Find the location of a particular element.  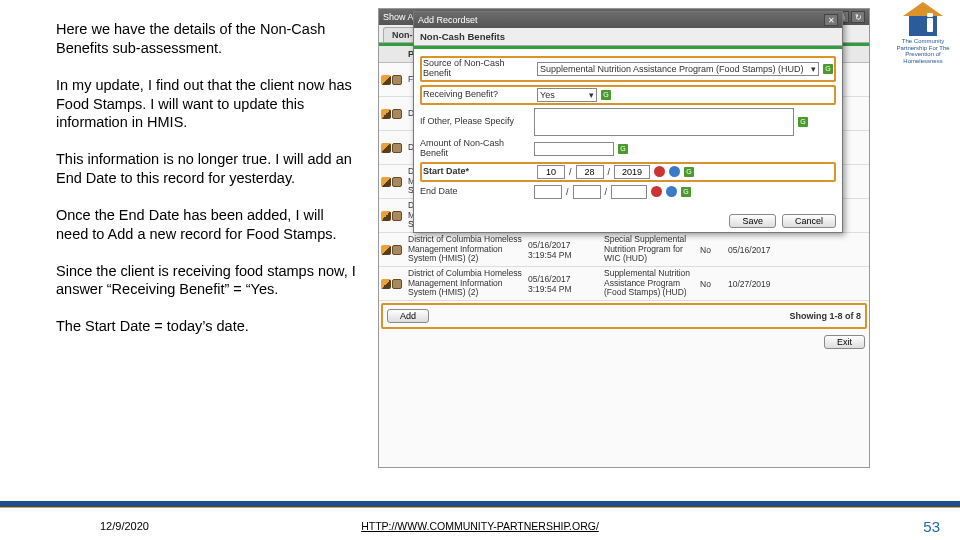

showing-text: Showing 1-8 of 8 is located at coordinates (825, 316).